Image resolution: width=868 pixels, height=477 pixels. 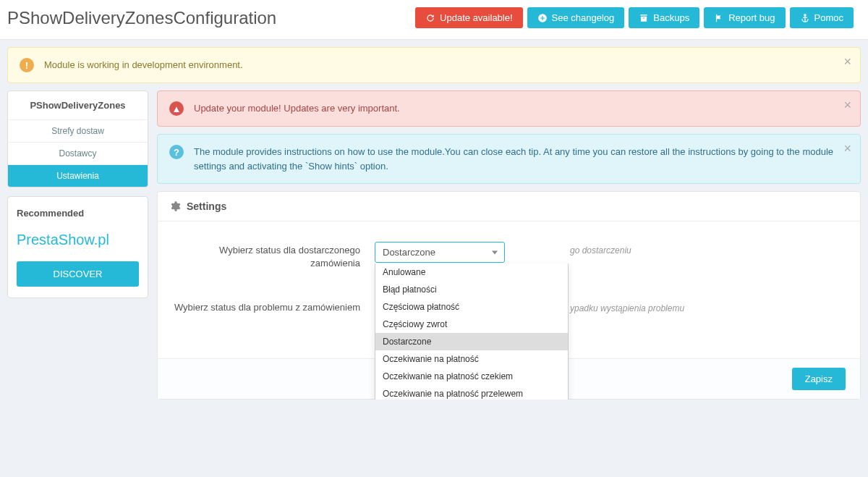 What do you see at coordinates (805, 18) in the screenshot?
I see `anchor-icon` at bounding box center [805, 18].